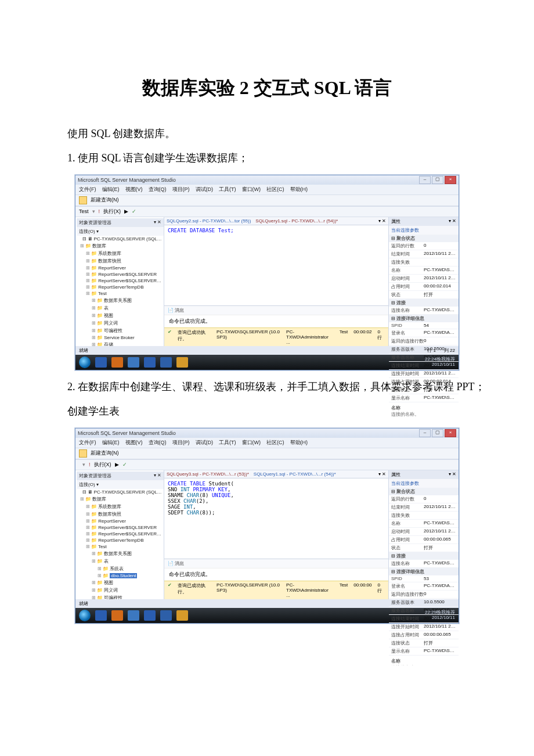  Describe the element at coordinates (276, 519) in the screenshot. I see `sql-editor: CREATE TABLE Student( SNO INT PRIMARY KE…` at that location.